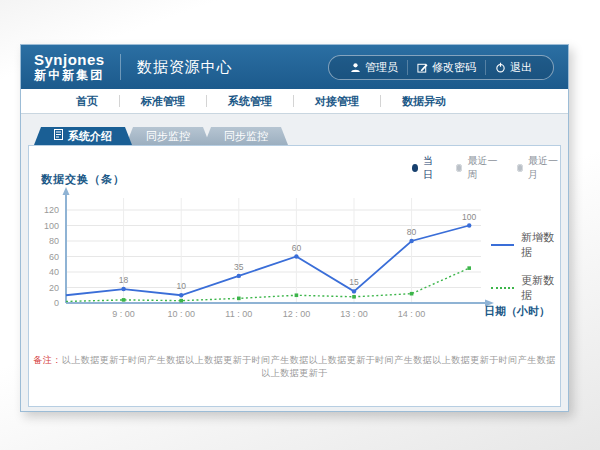  What do you see at coordinates (441, 68) in the screenshot?
I see `user-actions: 管理员 修改密码 退出` at bounding box center [441, 68].